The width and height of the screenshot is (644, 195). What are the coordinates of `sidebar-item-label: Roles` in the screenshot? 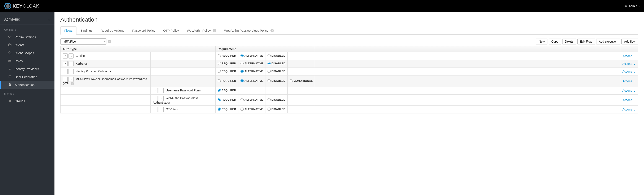 It's located at (19, 61).